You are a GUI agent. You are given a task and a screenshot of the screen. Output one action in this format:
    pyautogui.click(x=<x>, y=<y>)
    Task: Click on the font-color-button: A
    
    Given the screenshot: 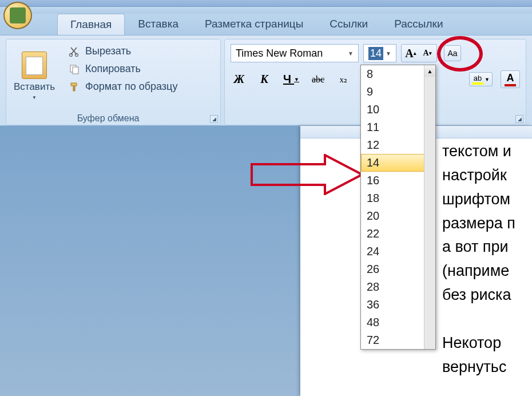 What is the action you would take?
    pyautogui.click(x=510, y=79)
    